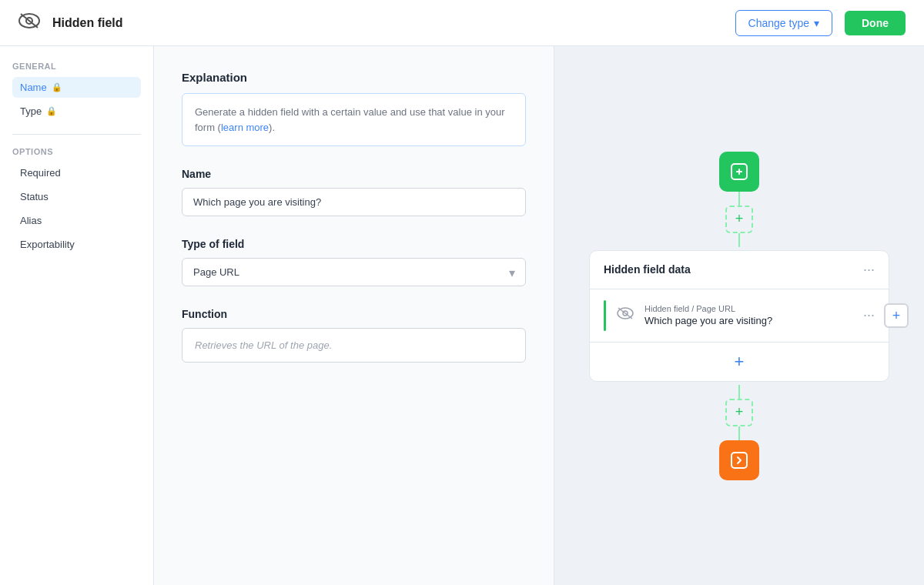 This screenshot has width=924, height=585. What do you see at coordinates (354, 272) in the screenshot?
I see `type-select: Page URL` at bounding box center [354, 272].